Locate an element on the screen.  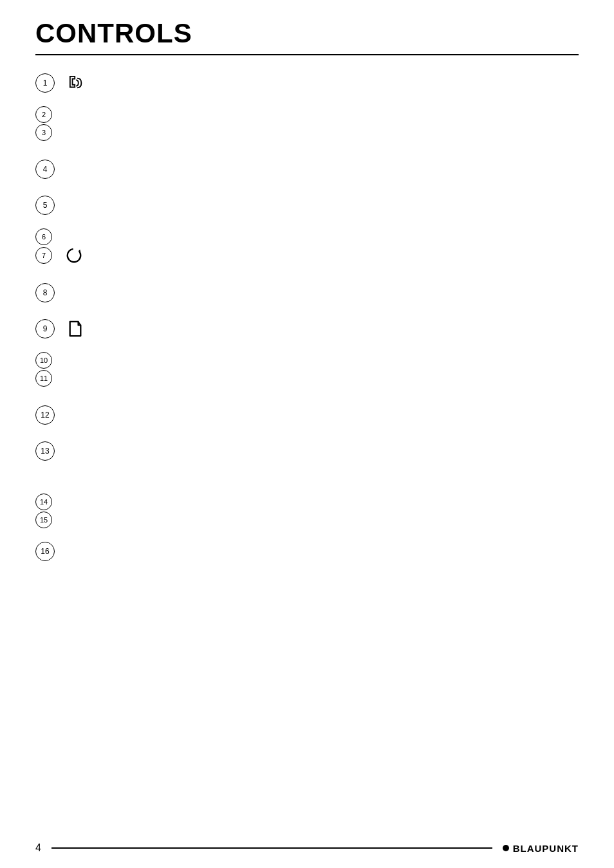
item-number-6: 6 is located at coordinates (44, 237).